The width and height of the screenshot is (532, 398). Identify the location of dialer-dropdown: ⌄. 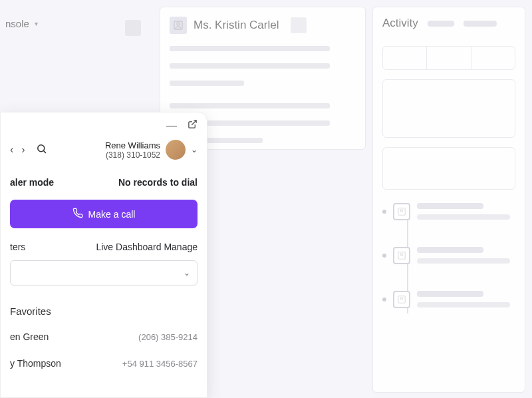
(104, 273).